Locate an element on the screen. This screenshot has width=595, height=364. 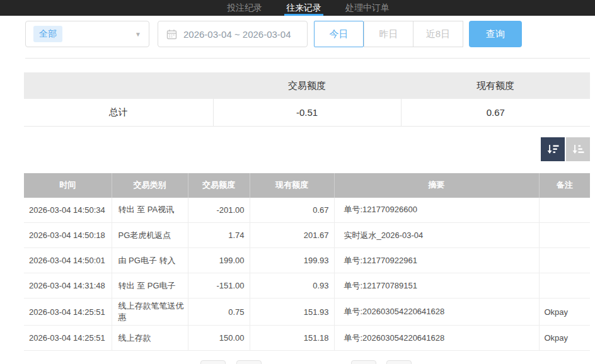
col-header-amount: 交易额度 is located at coordinates (219, 185).